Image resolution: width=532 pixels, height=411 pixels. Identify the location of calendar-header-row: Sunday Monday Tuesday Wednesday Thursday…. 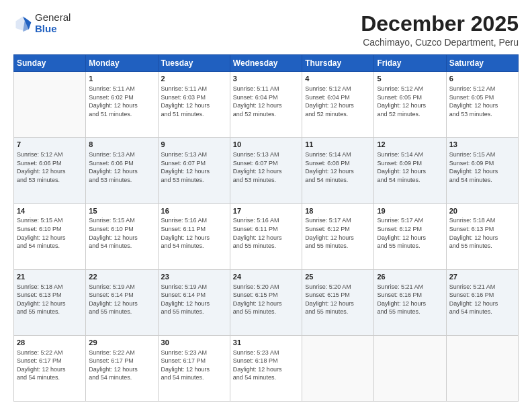
(266, 63).